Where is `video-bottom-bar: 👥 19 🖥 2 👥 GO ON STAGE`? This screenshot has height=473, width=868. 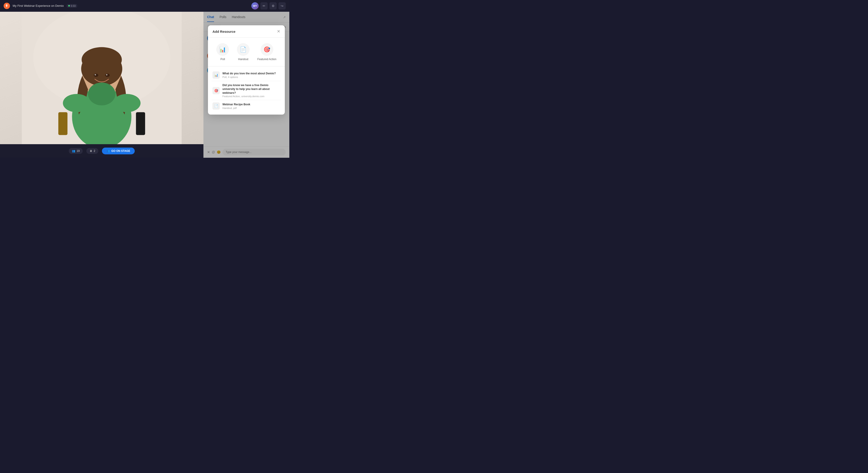 video-bottom-bar: 👥 19 🖥 2 👥 GO ON STAGE is located at coordinates (102, 151).